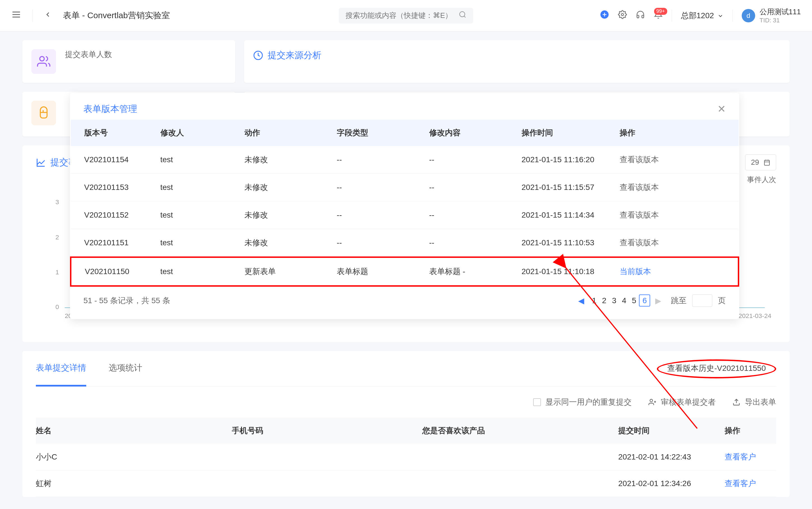  I want to click on close-icon: ✕, so click(722, 109).